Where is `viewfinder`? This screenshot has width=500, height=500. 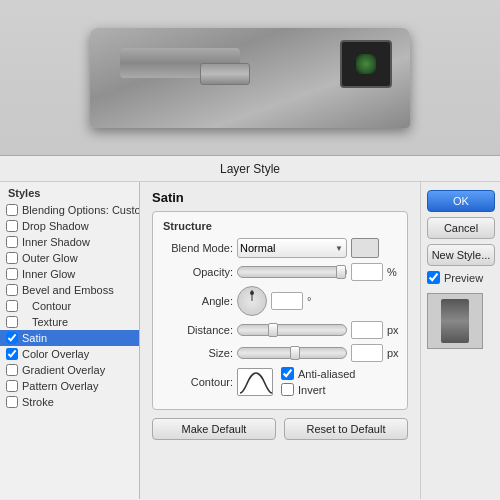 viewfinder is located at coordinates (366, 64).